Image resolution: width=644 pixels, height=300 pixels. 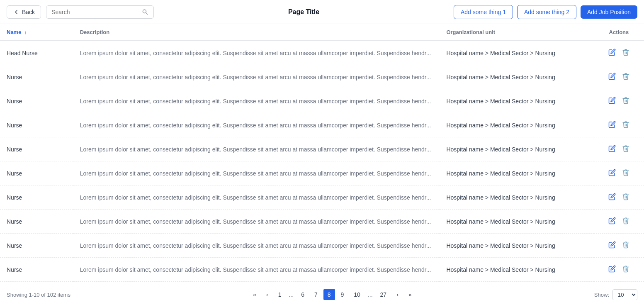 I want to click on page-button-1: 1, so click(x=280, y=295).